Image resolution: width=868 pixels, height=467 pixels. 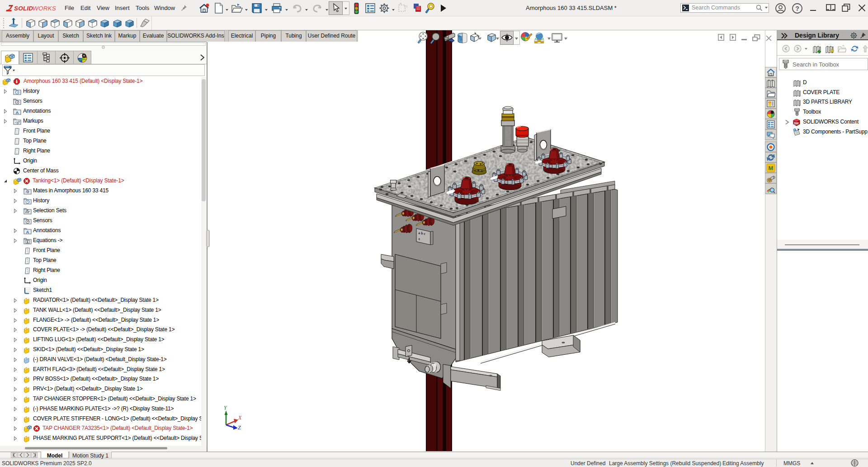 What do you see at coordinates (226, 408) in the screenshot?
I see `svg-text: Y` at bounding box center [226, 408].